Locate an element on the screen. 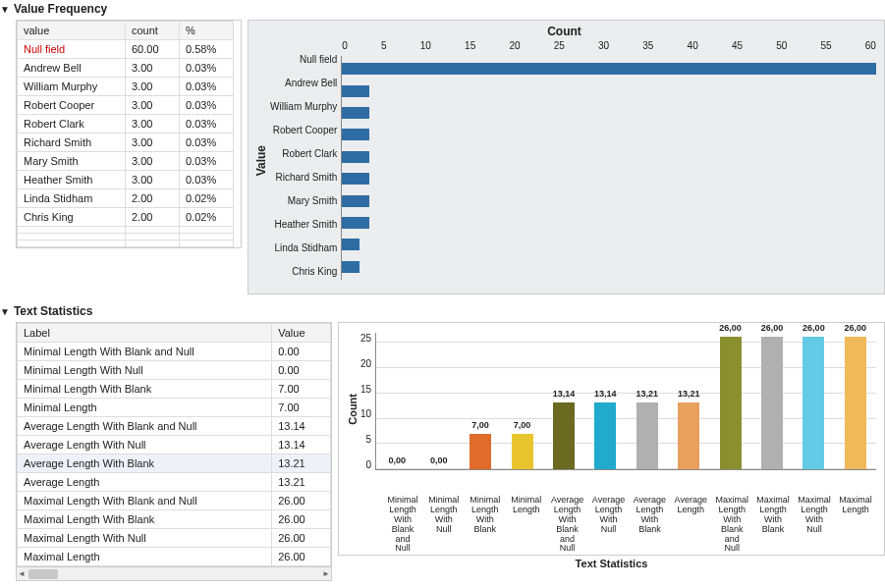 Image resolution: width=885 pixels, height=588 pixels. value-frequency-table: value count % Null field60.000.58%Andrew… is located at coordinates (129, 134).